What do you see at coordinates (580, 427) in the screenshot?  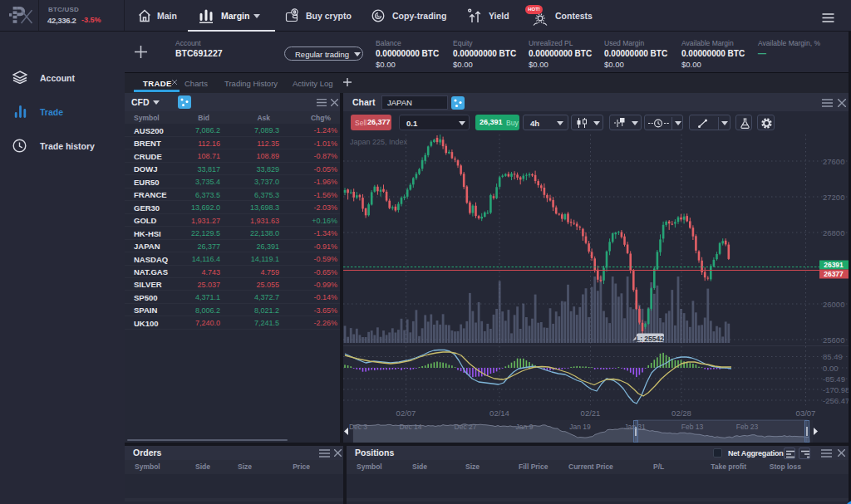 I see `svg-text: Jan 19` at bounding box center [580, 427].